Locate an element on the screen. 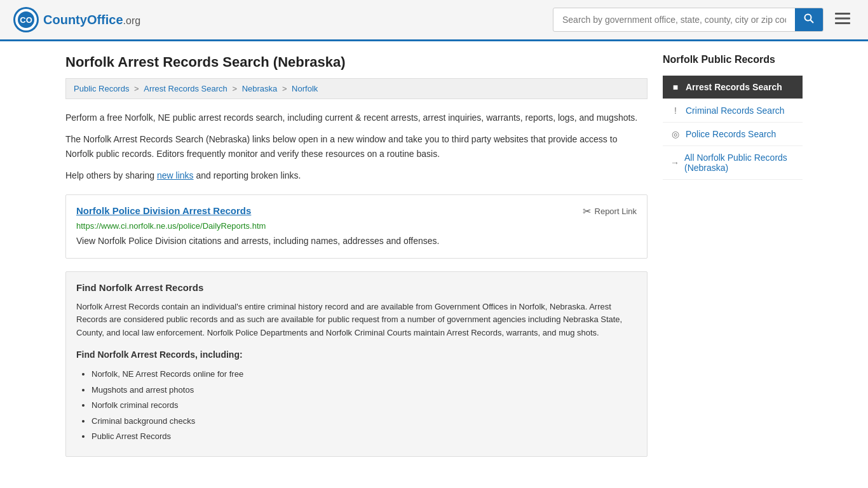 The height and width of the screenshot is (488, 868). breadcrumb-public-records: Public Records is located at coordinates (102, 89).